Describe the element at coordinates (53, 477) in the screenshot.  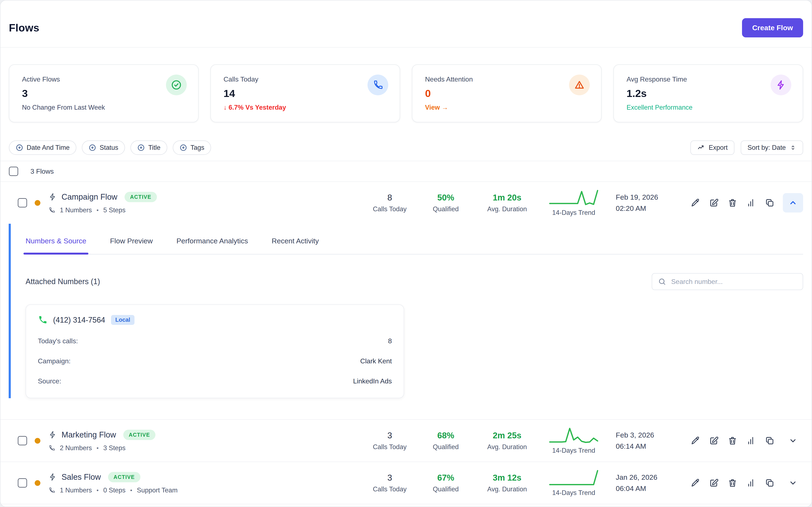
I see `flow-bolt-icon` at that location.